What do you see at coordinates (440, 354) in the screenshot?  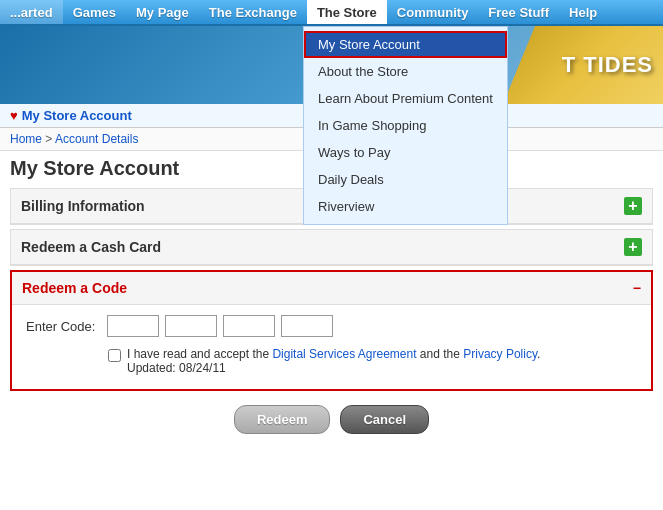 I see `and-text: and the` at bounding box center [440, 354].